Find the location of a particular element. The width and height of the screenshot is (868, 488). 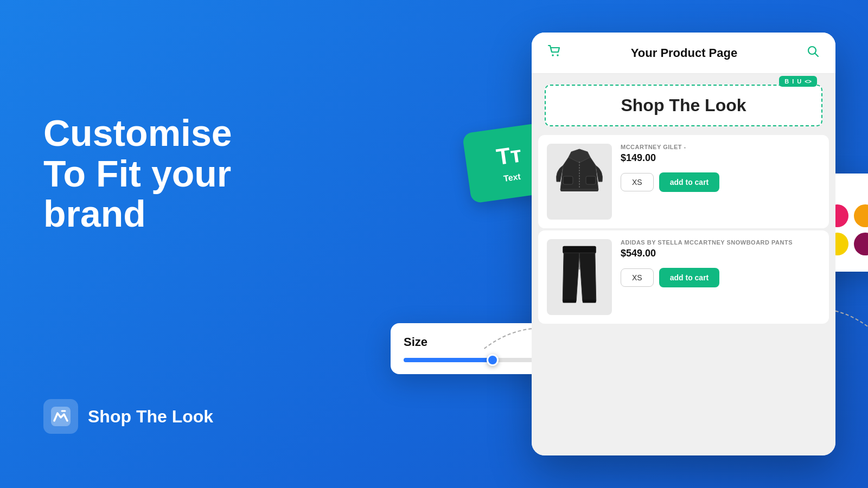

product-brand-1: MCCARTNEY GILET - is located at coordinates (720, 147).